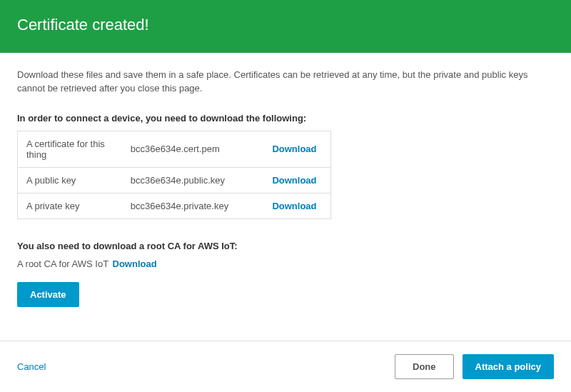 This screenshot has height=392, width=571. Describe the element at coordinates (174, 175) in the screenshot. I see `downloads-table: A certificate for this thing bcc36e634e.…` at that location.